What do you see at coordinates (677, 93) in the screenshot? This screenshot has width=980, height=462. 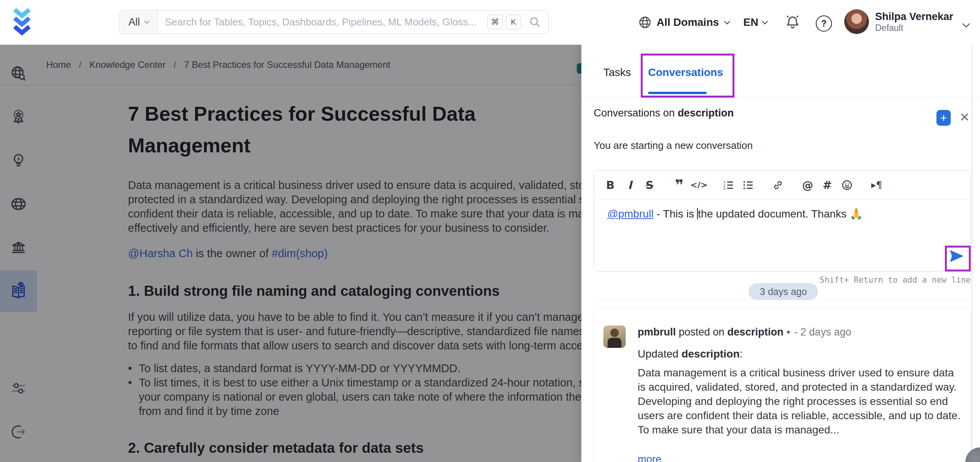 I see `active-tab-underline` at bounding box center [677, 93].